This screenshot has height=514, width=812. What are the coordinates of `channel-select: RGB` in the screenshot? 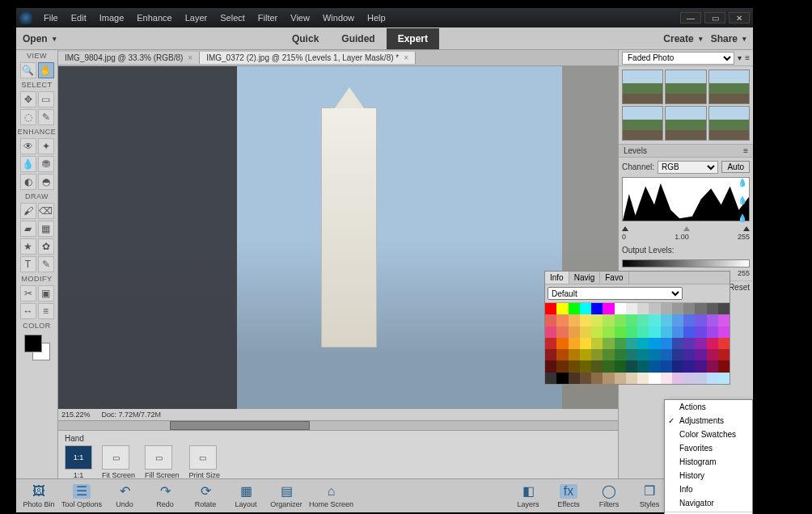 It's located at (687, 167).